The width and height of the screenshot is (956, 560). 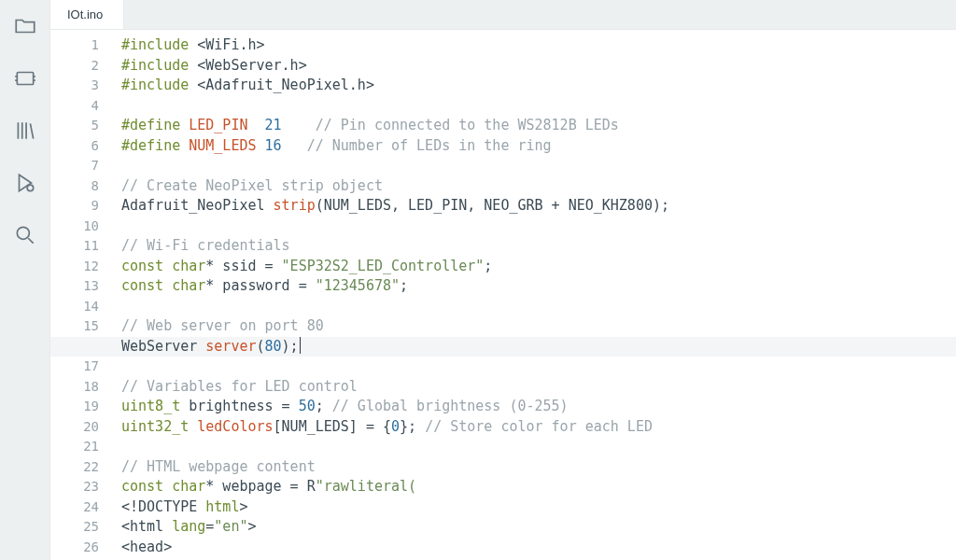 I want to click on line-number: 15, so click(x=75, y=327).